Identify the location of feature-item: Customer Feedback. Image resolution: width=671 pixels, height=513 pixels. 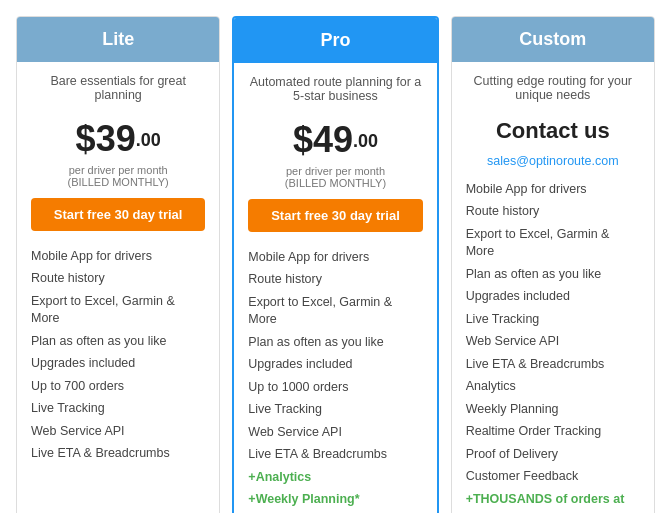
(553, 478).